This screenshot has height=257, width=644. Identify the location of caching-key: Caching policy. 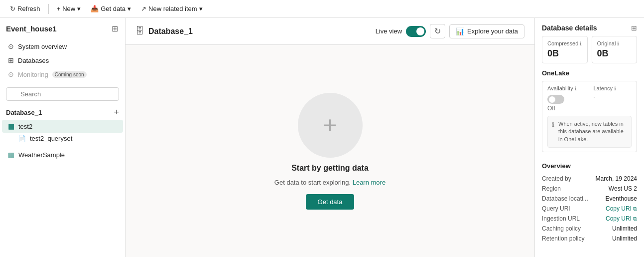
(561, 229).